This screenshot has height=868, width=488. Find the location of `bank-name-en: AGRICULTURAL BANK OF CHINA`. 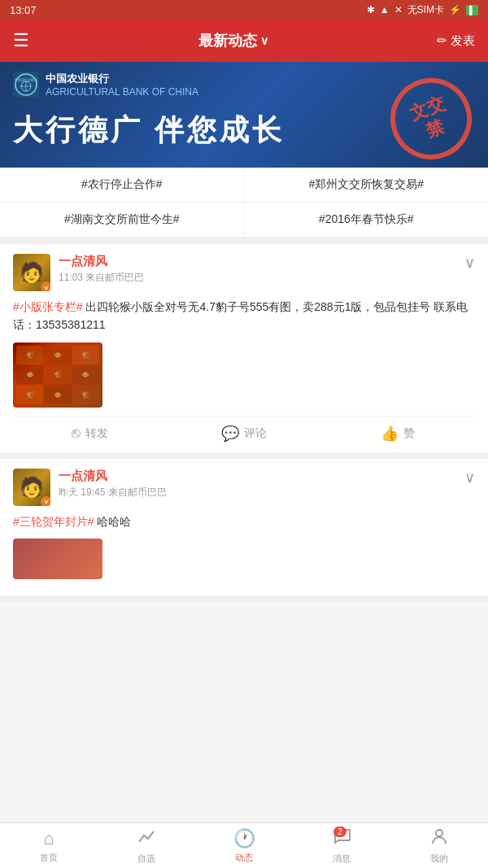

bank-name-en: AGRICULTURAL BANK OF CHINA is located at coordinates (122, 92).